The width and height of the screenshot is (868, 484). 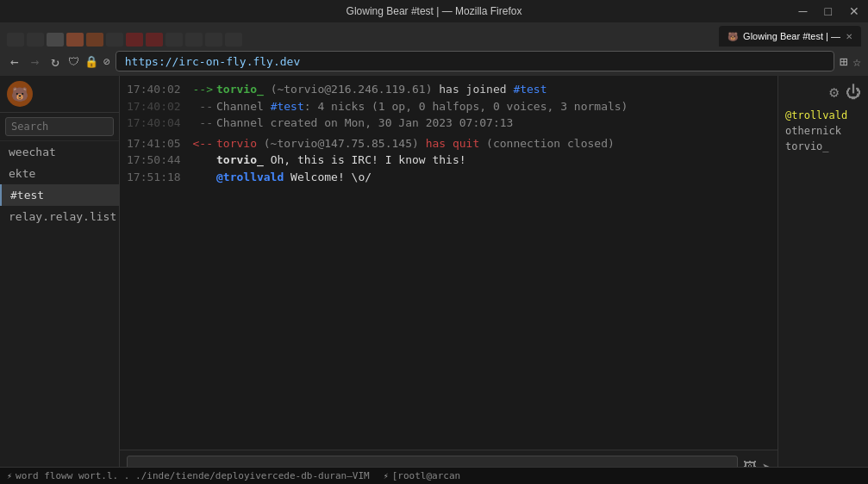 What do you see at coordinates (448, 160) in the screenshot?
I see `chat-line: 17:50:44 torvio_ Oh, this is IRC! I know…` at bounding box center [448, 160].